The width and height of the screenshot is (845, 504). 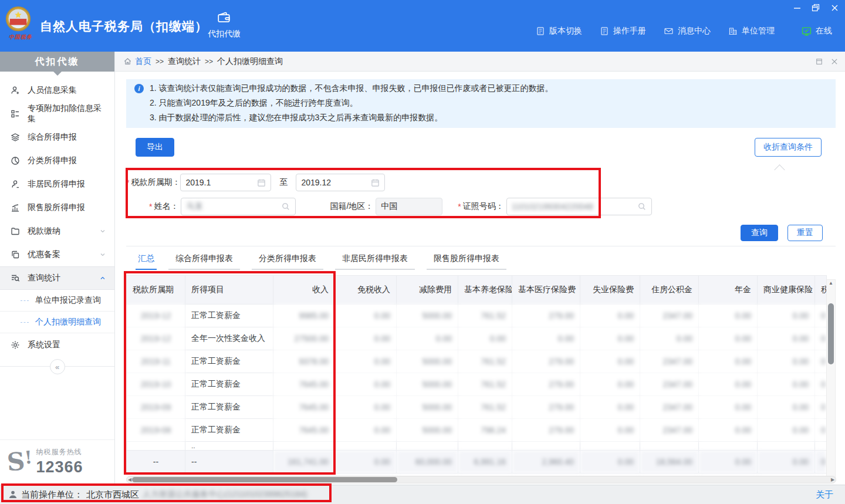 What do you see at coordinates (146, 261) in the screenshot?
I see `tab-summary: 汇总` at bounding box center [146, 261].